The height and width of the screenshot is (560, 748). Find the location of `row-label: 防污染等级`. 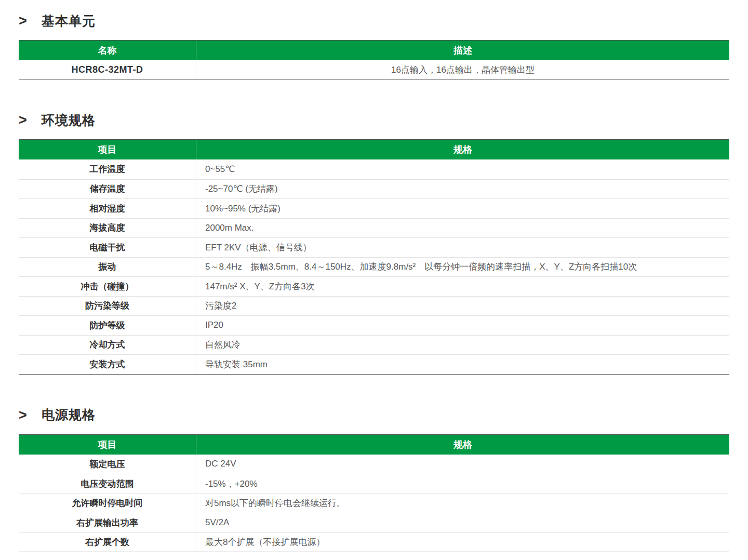

row-label: 防污染等级 is located at coordinates (108, 306).